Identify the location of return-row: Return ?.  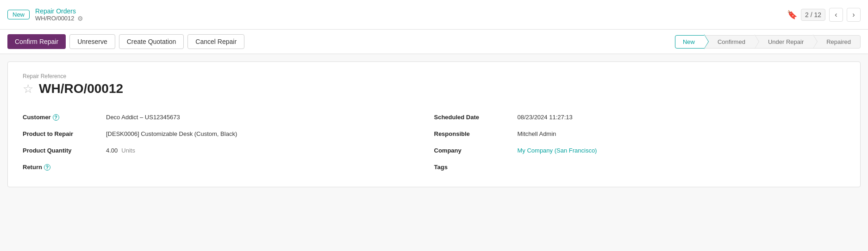
(229, 167).